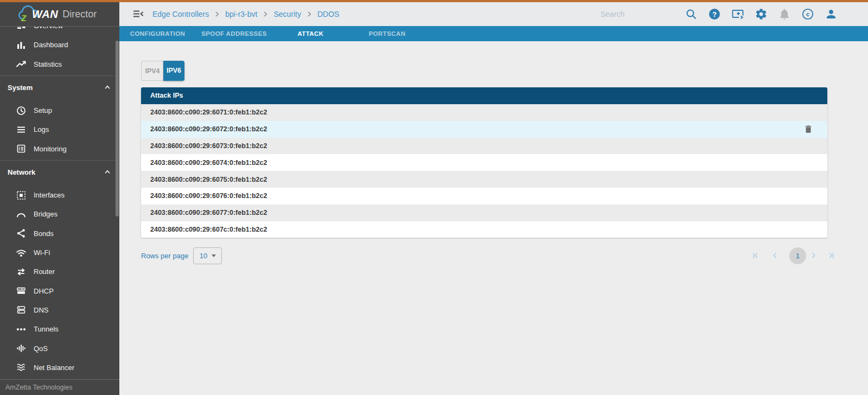 Image resolution: width=868 pixels, height=395 pixels. What do you see at coordinates (42, 253) in the screenshot?
I see `sidebar-item-label: Wi-Fi` at bounding box center [42, 253].